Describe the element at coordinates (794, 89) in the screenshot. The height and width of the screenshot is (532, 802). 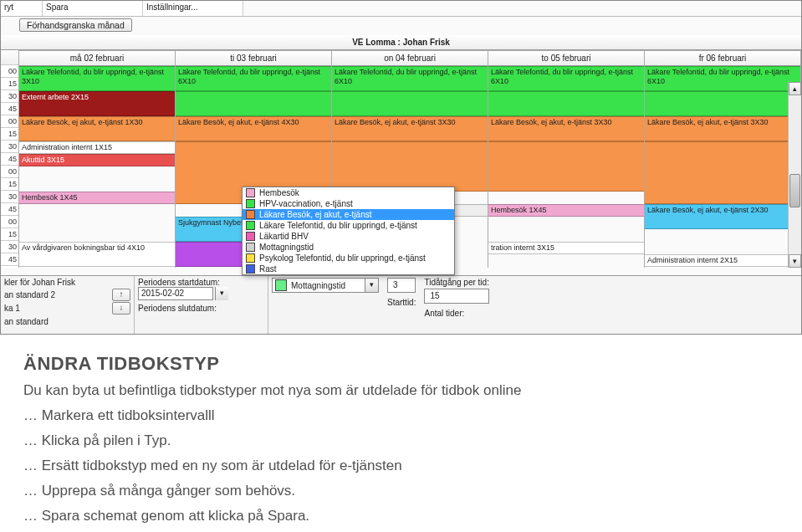
I see `scroll-up-arrow: ▴` at that location.